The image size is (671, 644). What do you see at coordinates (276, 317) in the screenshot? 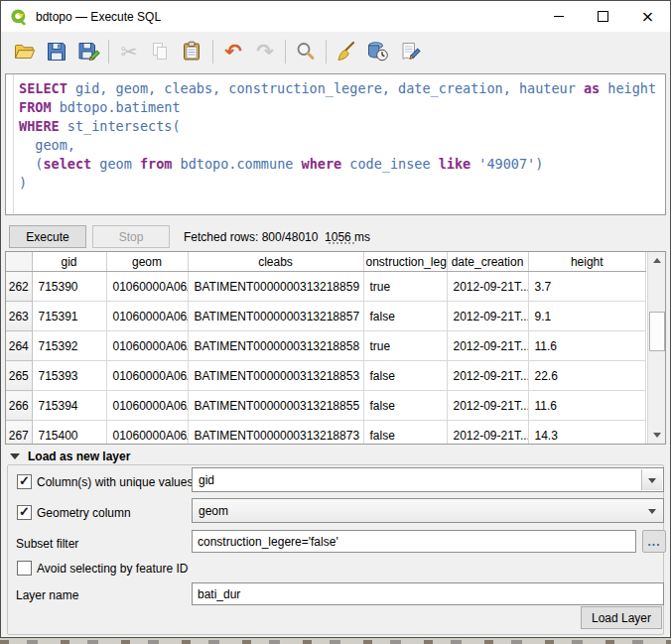
I see `cell: BATIMENT0000000313218857` at bounding box center [276, 317].